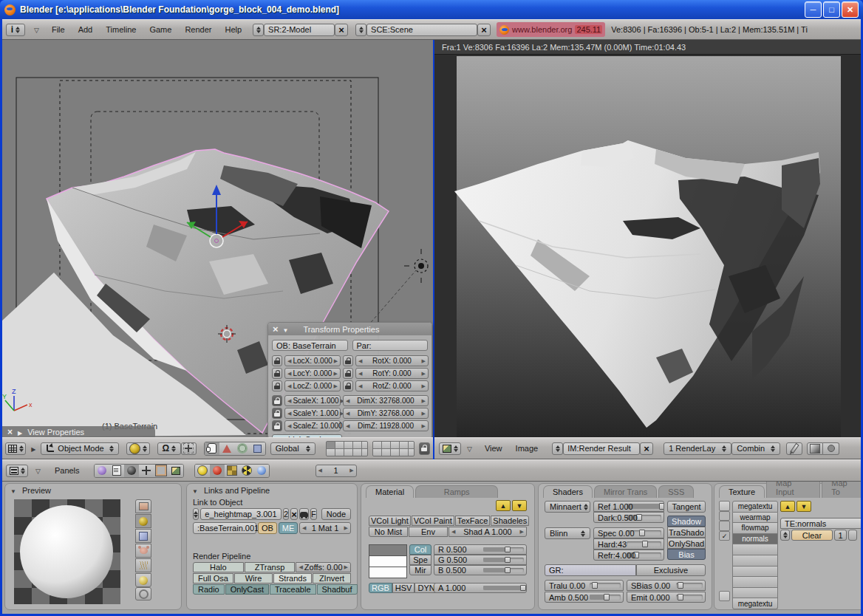  What do you see at coordinates (820, 523) in the screenshot?
I see `te-name-field: TE:normals` at bounding box center [820, 523].